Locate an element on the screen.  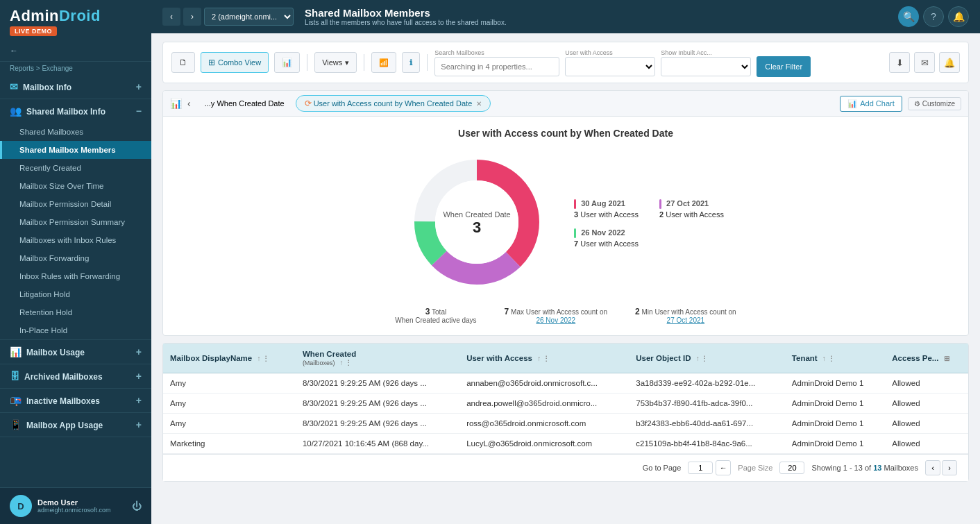
clear-filter-button: Clear Filter is located at coordinates (784, 67).